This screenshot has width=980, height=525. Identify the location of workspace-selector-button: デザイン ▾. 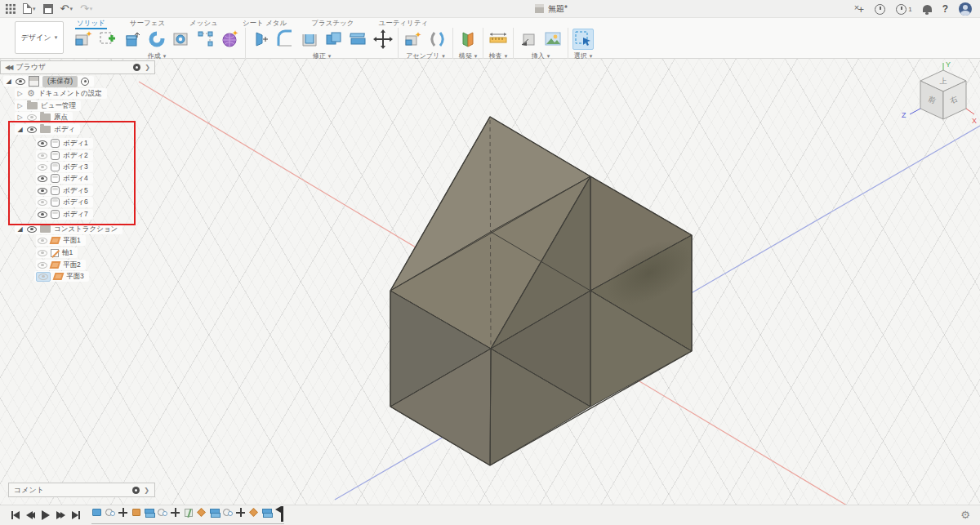
(39, 38).